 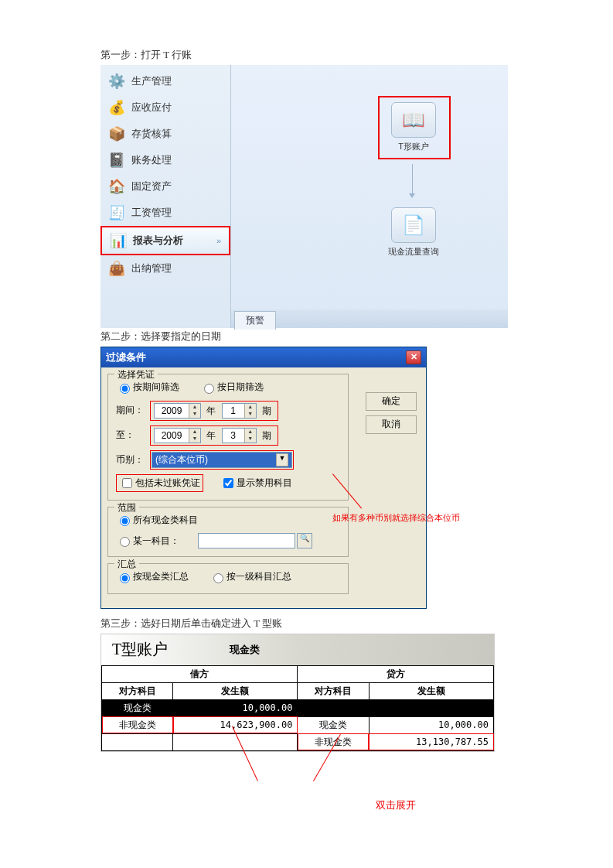 What do you see at coordinates (117, 213) in the screenshot?
I see `module-icon: 🧾` at bounding box center [117, 213].